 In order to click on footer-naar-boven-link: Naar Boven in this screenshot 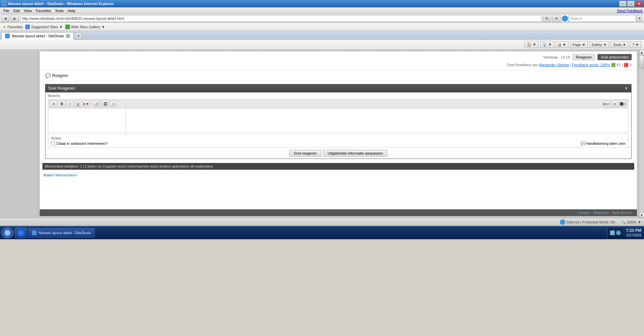, I will do `click(622, 213)`.